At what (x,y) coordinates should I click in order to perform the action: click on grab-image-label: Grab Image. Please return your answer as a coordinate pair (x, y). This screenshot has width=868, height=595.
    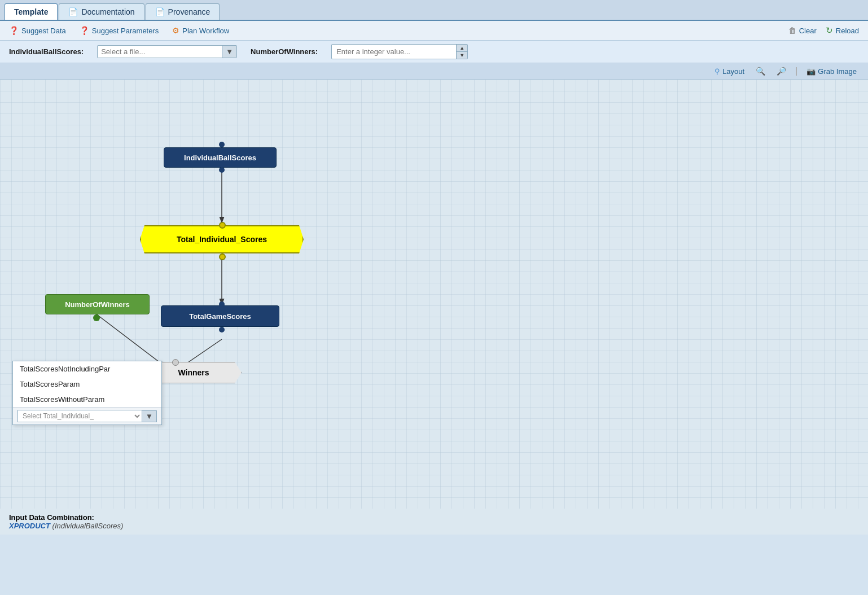
    Looking at the image, I should click on (838, 71).